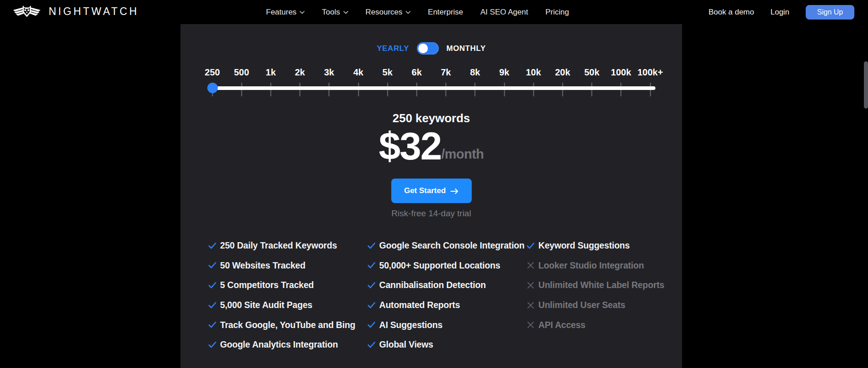  I want to click on brand-name: NIGHTWATCH, so click(94, 12).